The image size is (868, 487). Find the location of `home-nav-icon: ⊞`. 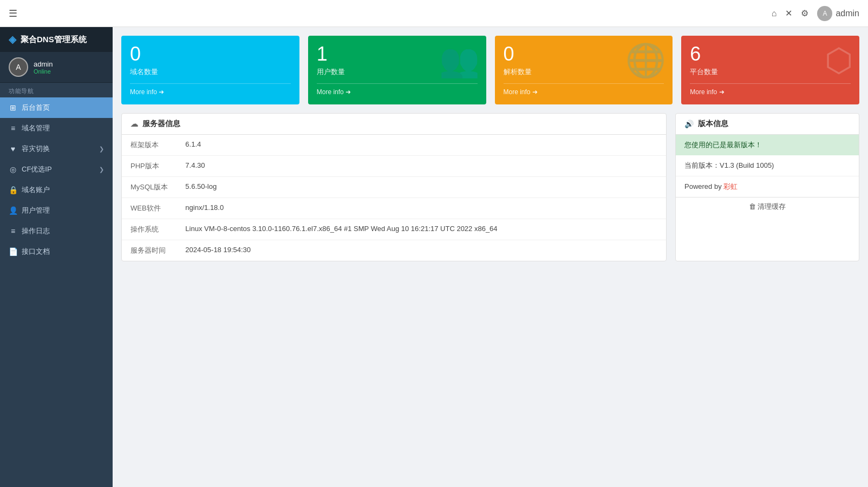

home-nav-icon: ⊞ is located at coordinates (13, 108).